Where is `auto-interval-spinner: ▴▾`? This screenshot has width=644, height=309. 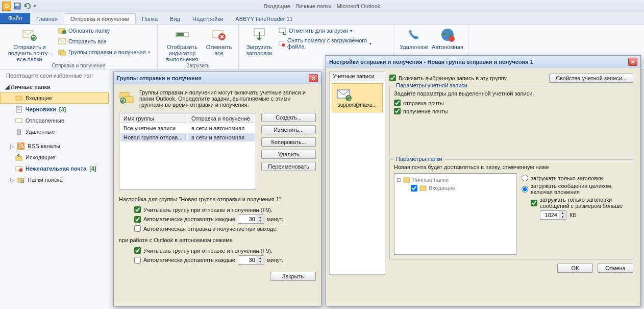 auto-interval-spinner: ▴▾ is located at coordinates (251, 219).